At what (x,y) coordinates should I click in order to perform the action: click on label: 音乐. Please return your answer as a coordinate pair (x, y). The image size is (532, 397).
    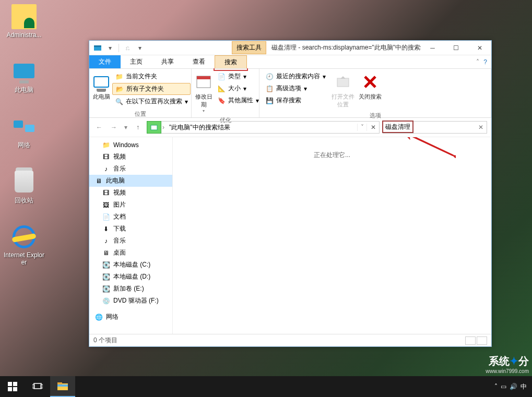
    Looking at the image, I should click on (120, 169).